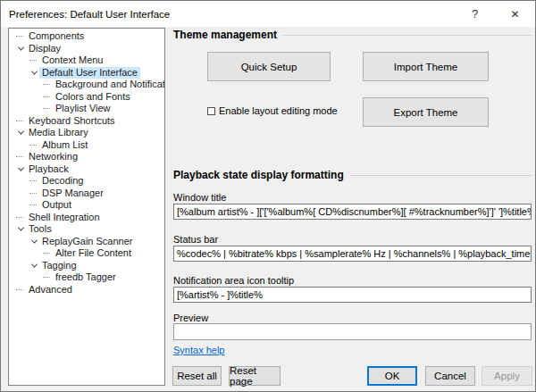  What do you see at coordinates (93, 254) in the screenshot?
I see `tree-item-label: Alter File Content` at bounding box center [93, 254].